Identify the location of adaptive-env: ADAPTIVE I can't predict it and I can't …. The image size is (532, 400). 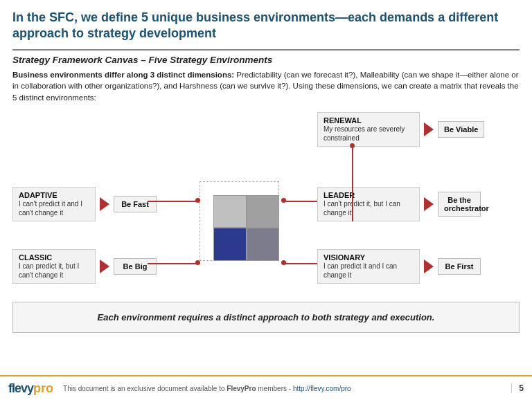
(85, 204).